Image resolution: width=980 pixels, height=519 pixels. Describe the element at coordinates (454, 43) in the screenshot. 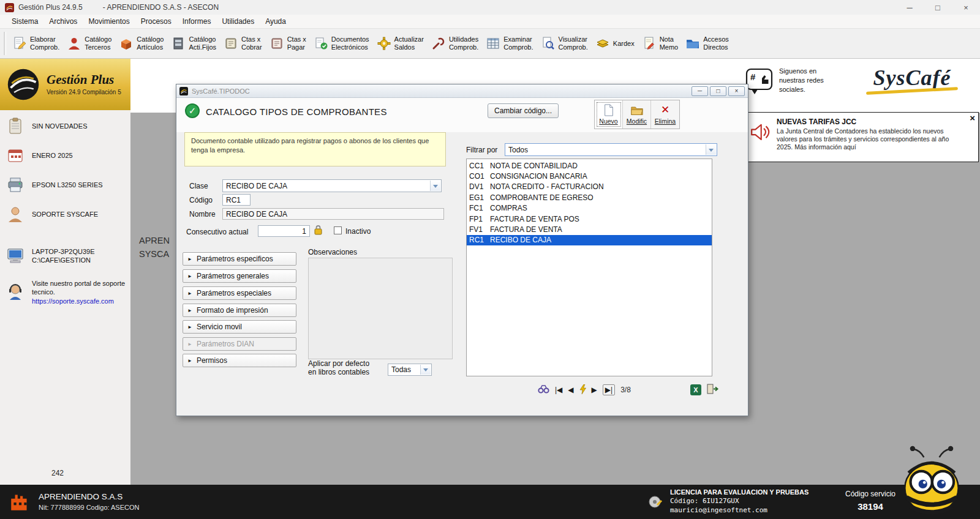

I see `toolbar-utilidades-comprob: UtilidadesComprob.` at that location.